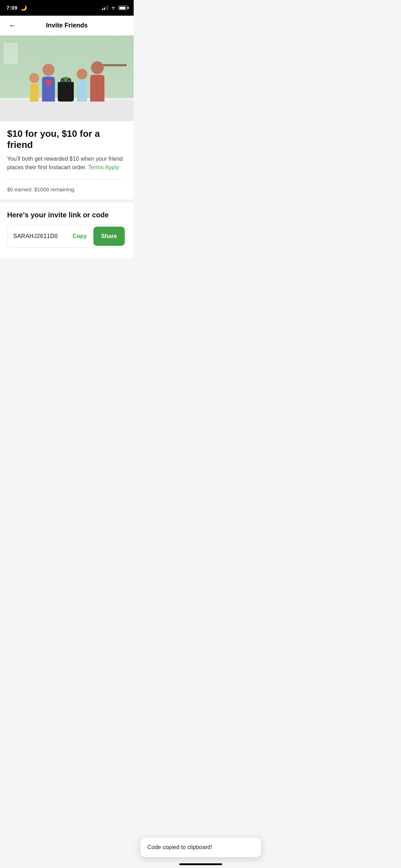 The width and height of the screenshot is (401, 868). I want to click on copy-button: Copy, so click(80, 236).